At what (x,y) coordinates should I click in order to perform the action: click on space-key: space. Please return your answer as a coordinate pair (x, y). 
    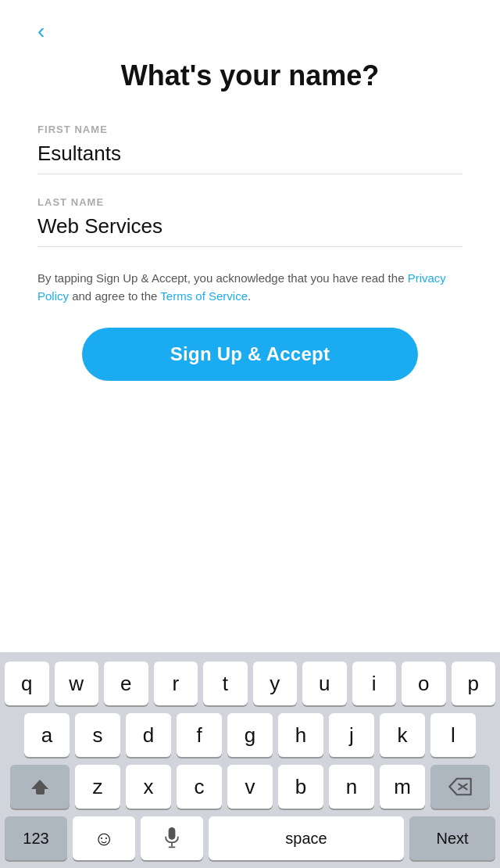
    Looking at the image, I should click on (306, 838).